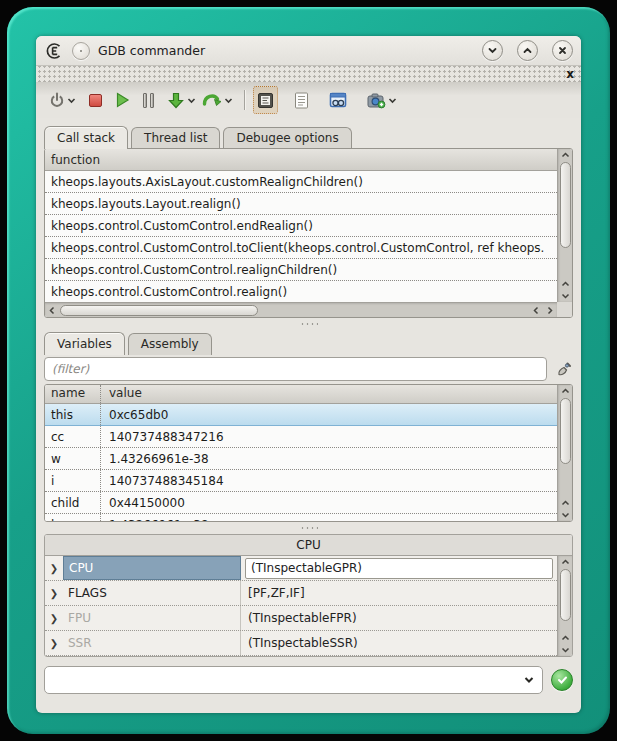 This screenshot has height=741, width=617. Describe the element at coordinates (528, 50) in the screenshot. I see `shade-up-button` at that location.